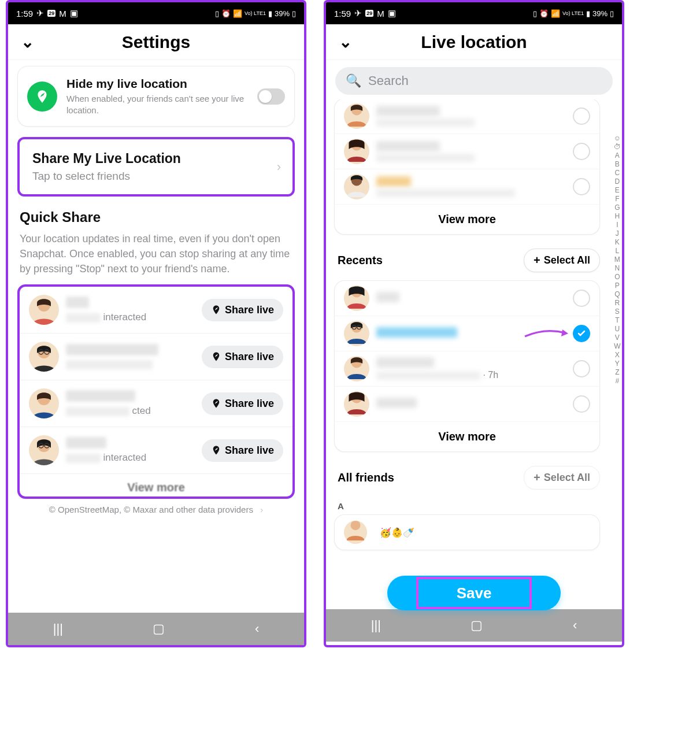 The height and width of the screenshot is (741, 700). What do you see at coordinates (582, 334) in the screenshot?
I see `select-radio-checked` at bounding box center [582, 334].